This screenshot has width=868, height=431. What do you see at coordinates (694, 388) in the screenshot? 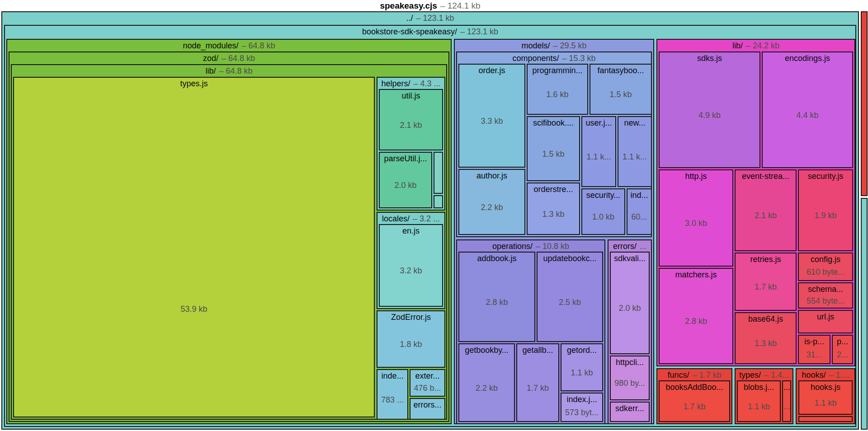
I see `file-name: booksAddBoo...` at bounding box center [694, 388].